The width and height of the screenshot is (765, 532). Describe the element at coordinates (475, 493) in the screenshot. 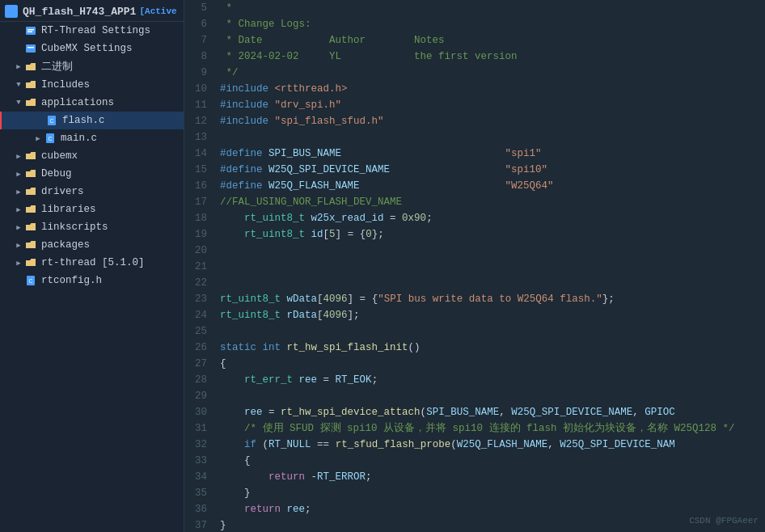

I see `table-row: 35 }` at that location.